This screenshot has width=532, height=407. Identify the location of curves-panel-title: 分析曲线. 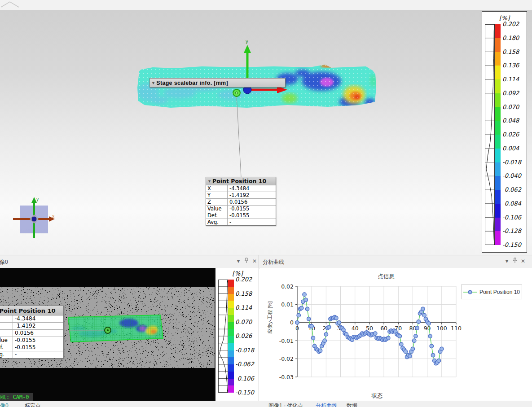
(273, 262).